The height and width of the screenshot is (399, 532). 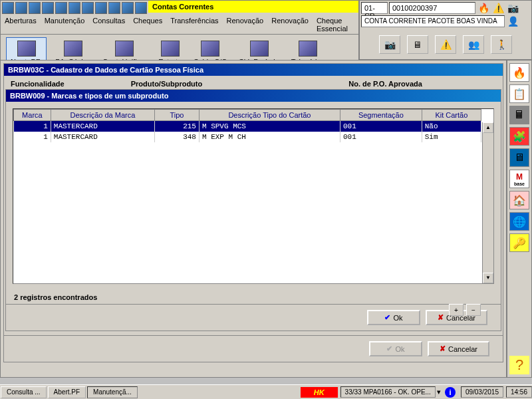 What do you see at coordinates (513, 8) in the screenshot?
I see `camera-icon: 📷` at bounding box center [513, 8].